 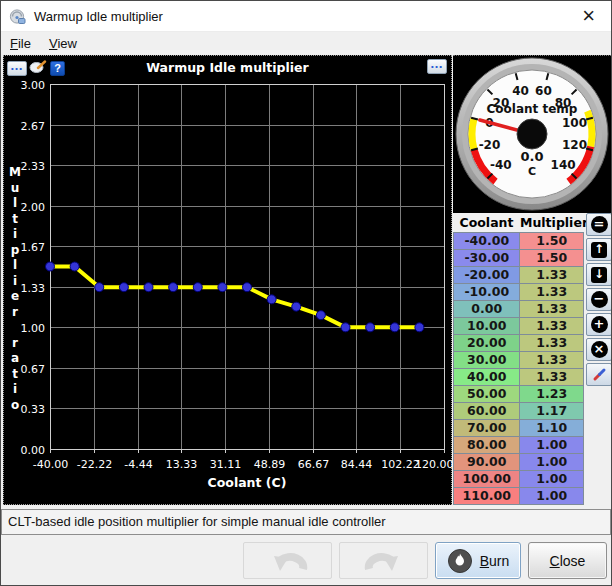 What do you see at coordinates (270, 464) in the screenshot?
I see `svg-text: 48.89` at bounding box center [270, 464].